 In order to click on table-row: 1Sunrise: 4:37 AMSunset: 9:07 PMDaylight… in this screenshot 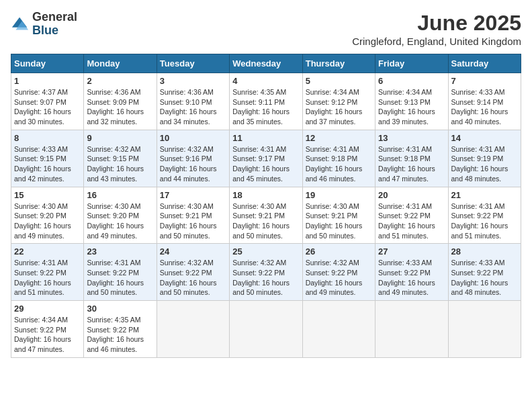, I will do `click(48, 102)`.